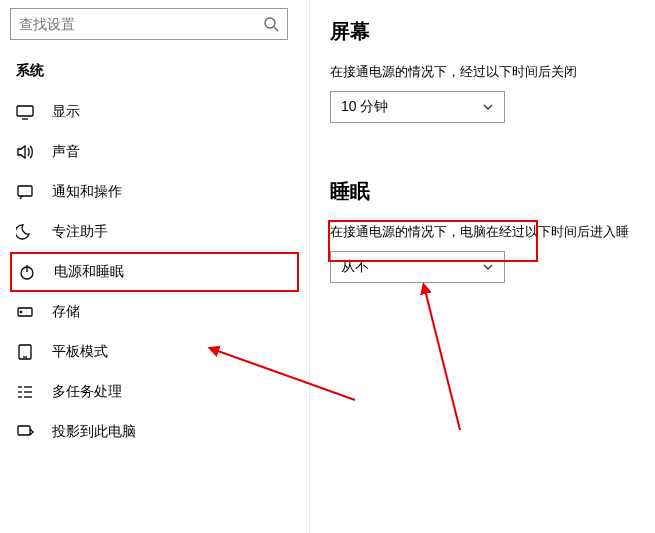  What do you see at coordinates (66, 152) in the screenshot?
I see `sidebar-item-label: 声音` at bounding box center [66, 152].